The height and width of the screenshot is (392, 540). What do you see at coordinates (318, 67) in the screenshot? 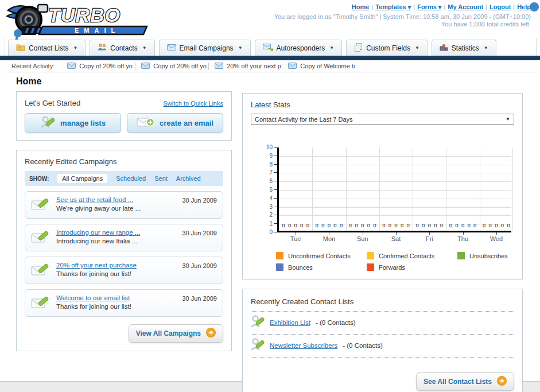
I see `recent-activity-item: Copy of Welcome to` at bounding box center [318, 67].